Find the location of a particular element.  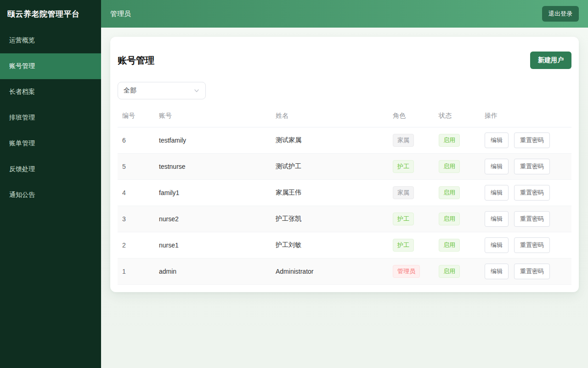

sidebar-item-1: 运营概览 is located at coordinates (51, 40).